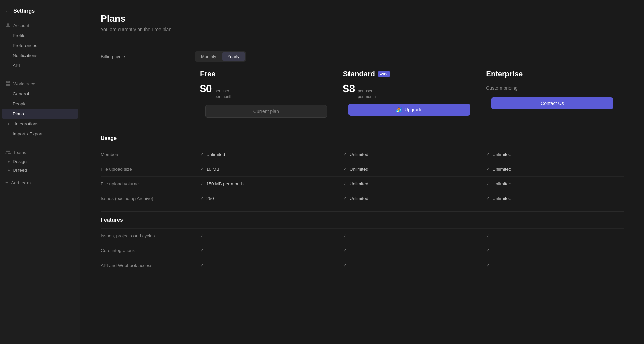 The image size is (644, 344). I want to click on workspace-section-header: Workspace, so click(40, 84).